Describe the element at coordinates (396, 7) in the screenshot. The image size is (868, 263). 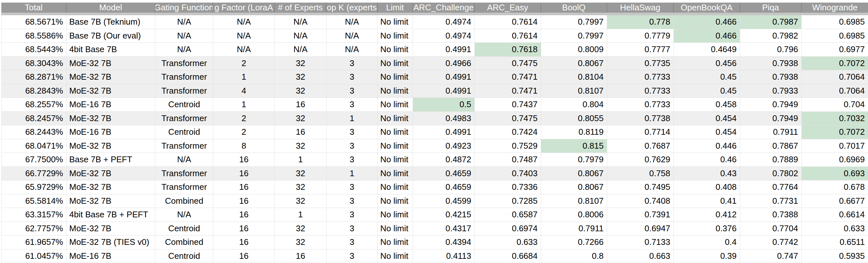
I see `column-header-limit: Limit` at that location.